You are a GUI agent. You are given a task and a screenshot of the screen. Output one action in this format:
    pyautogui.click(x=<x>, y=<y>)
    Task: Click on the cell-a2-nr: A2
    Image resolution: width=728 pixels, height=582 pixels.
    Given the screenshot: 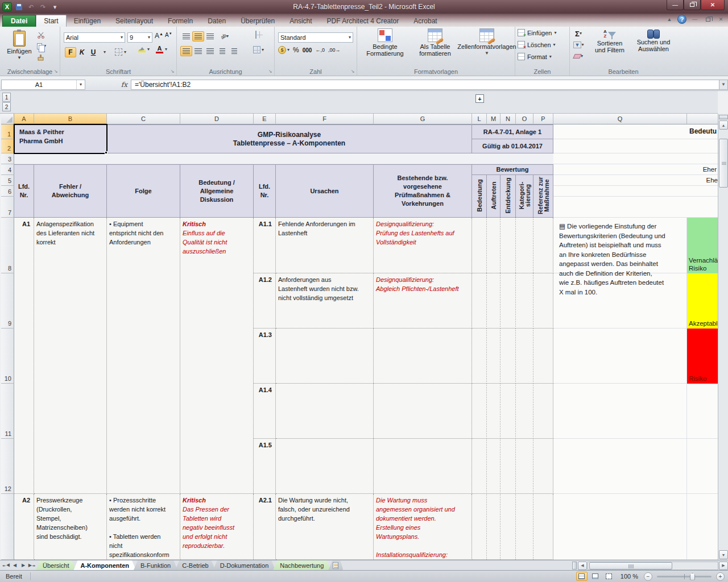 What is the action you would take?
    pyautogui.click(x=24, y=527)
    